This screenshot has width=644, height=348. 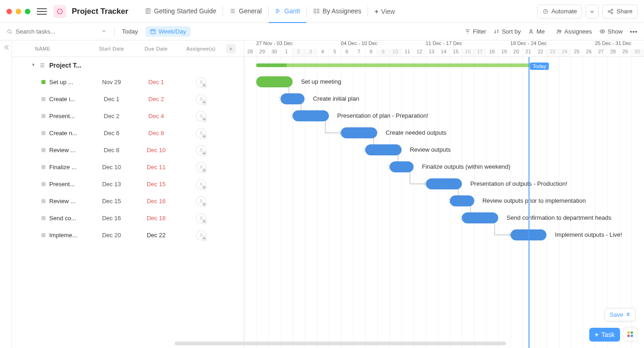 What do you see at coordinates (156, 116) in the screenshot?
I see `due-date-cell: Dec 4` at bounding box center [156, 116].